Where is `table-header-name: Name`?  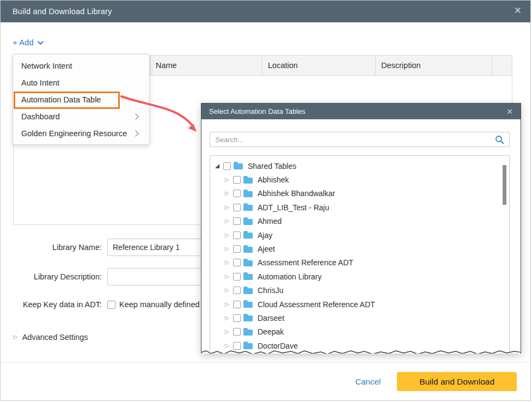 table-header-name: Name is located at coordinates (206, 65).